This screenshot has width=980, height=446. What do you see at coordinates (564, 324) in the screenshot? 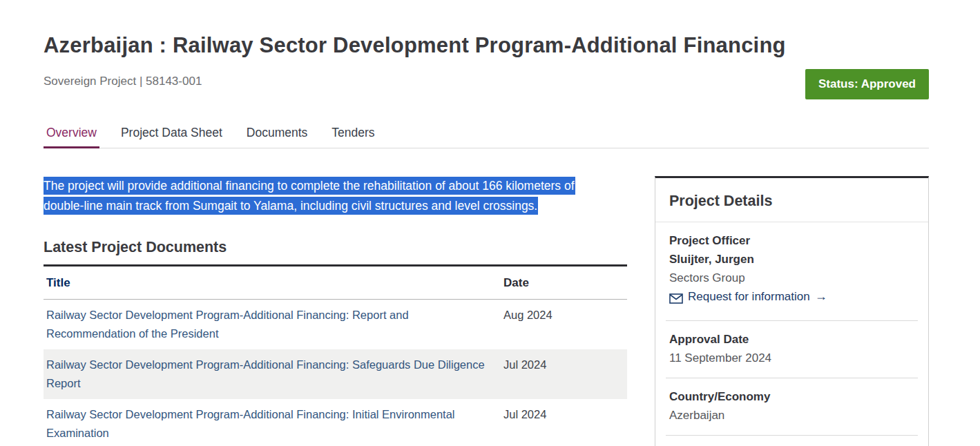
I see `document-date: Aug 2024` at bounding box center [564, 324].